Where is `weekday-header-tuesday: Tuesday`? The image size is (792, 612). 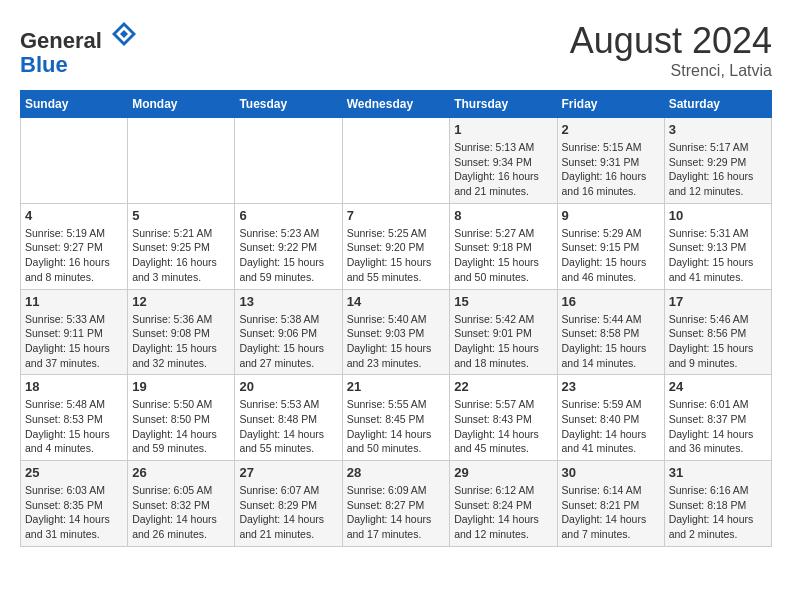 weekday-header-tuesday: Tuesday is located at coordinates (288, 104).